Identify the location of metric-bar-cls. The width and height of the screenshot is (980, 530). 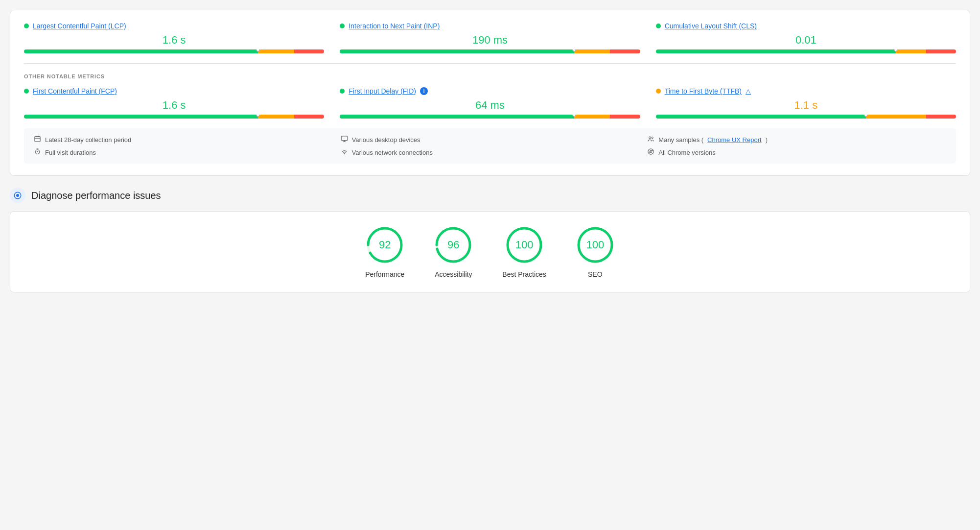
(806, 51).